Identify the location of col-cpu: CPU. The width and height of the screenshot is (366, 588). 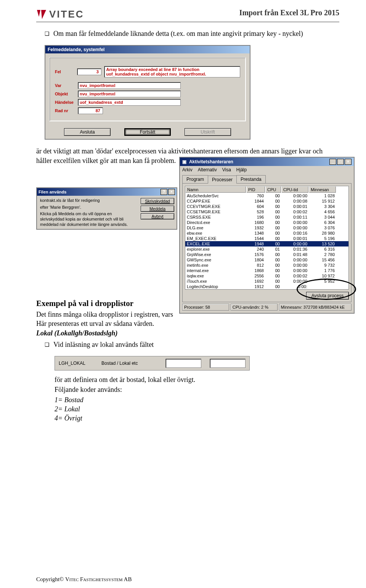
(273, 190).